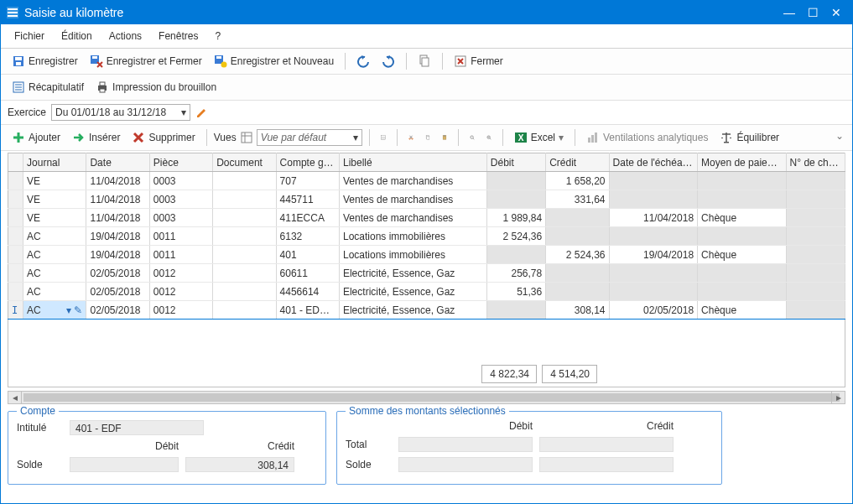 The image size is (853, 504). I want to click on cell-debit: 2 524,36, so click(516, 236).